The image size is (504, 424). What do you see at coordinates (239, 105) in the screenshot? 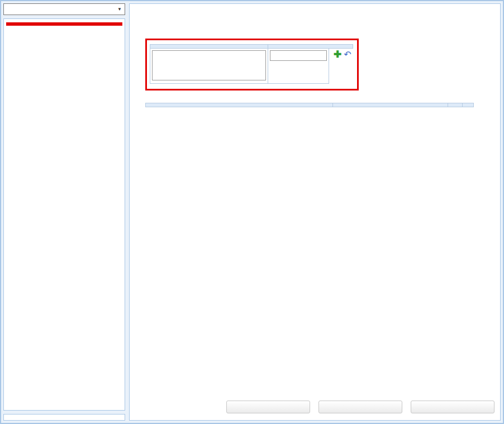
I see `col-description` at bounding box center [239, 105].